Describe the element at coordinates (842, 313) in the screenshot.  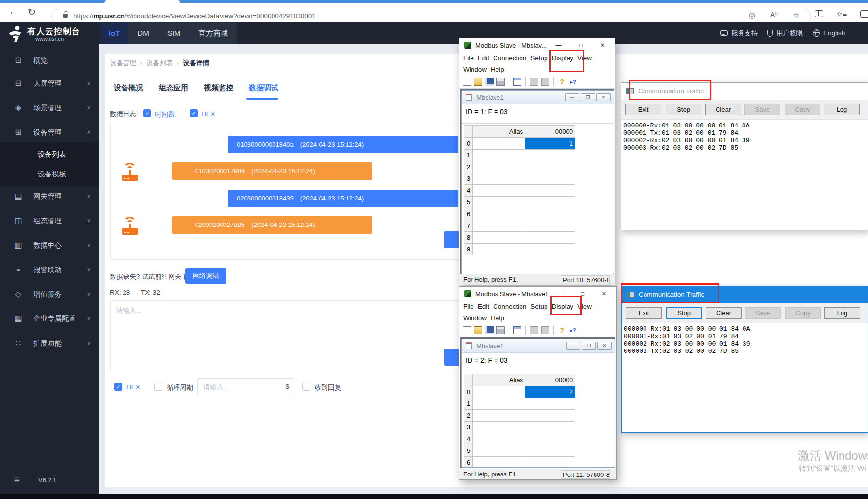
I see `log-button: Log` at that location.